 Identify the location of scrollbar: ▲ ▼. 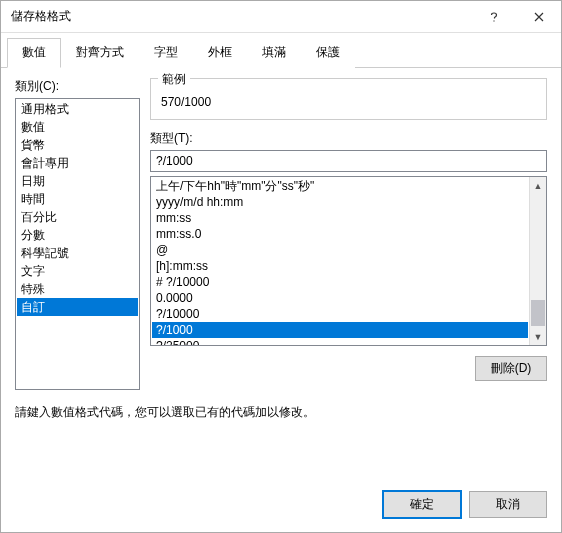
(538, 261).